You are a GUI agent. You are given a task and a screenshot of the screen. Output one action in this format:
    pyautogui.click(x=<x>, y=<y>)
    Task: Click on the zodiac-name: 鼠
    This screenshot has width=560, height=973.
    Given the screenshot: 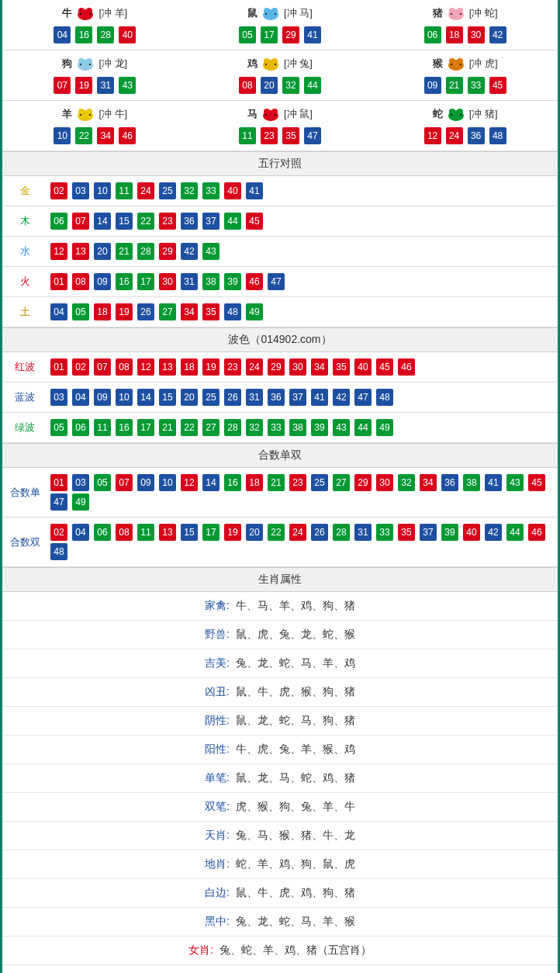 What is the action you would take?
    pyautogui.click(x=253, y=13)
    